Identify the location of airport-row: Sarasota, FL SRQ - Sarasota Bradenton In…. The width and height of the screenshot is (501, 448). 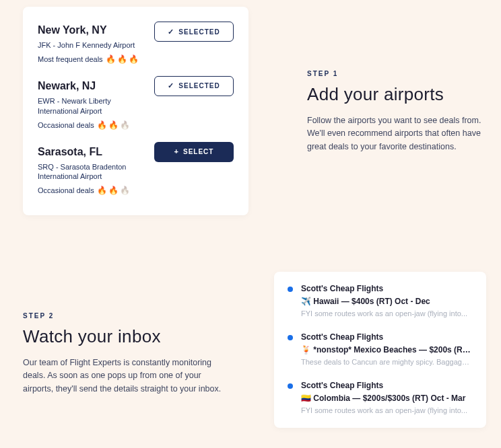
(136, 172).